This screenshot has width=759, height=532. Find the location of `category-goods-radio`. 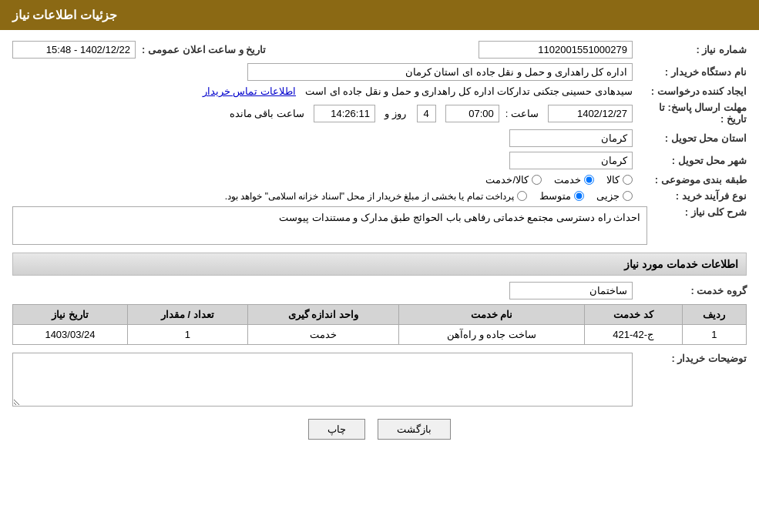

category-goods-radio is located at coordinates (627, 180).